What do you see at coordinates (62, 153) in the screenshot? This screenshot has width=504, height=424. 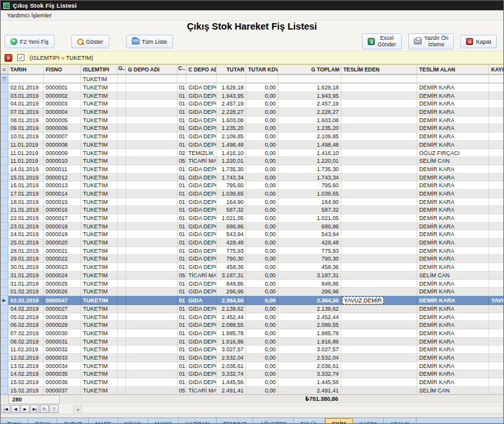 I see `cell: 0000009` at bounding box center [62, 153].